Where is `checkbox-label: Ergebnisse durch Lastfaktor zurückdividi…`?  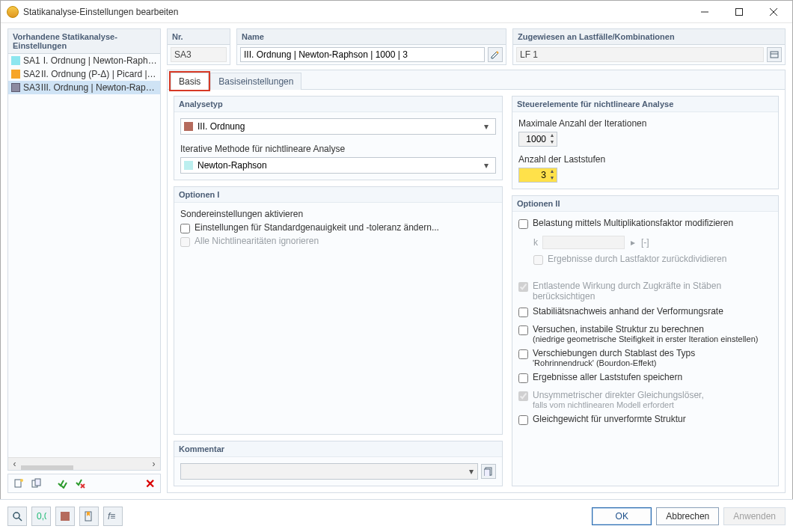 checkbox-label: Ergebnisse durch Lastfaktor zurückdividi… is located at coordinates (637, 259).